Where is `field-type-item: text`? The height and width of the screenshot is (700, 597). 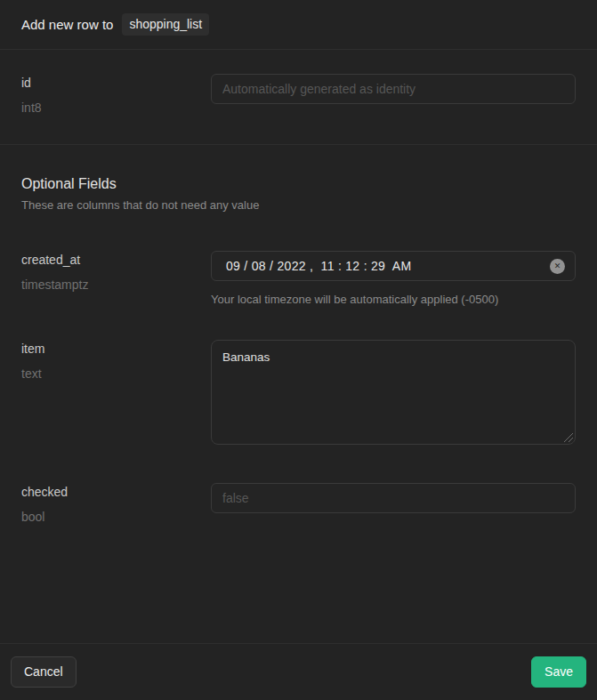
field-type-item: text is located at coordinates (116, 374).